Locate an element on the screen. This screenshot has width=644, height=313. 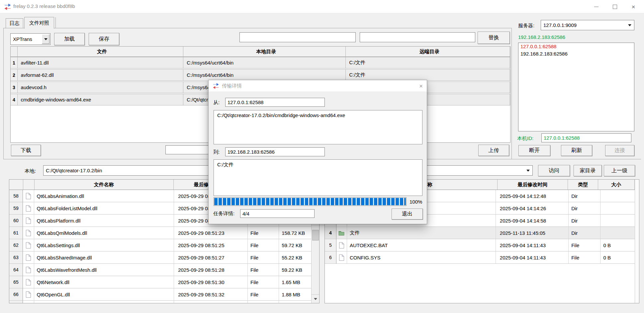
download-button: 下载 is located at coordinates (26, 150).